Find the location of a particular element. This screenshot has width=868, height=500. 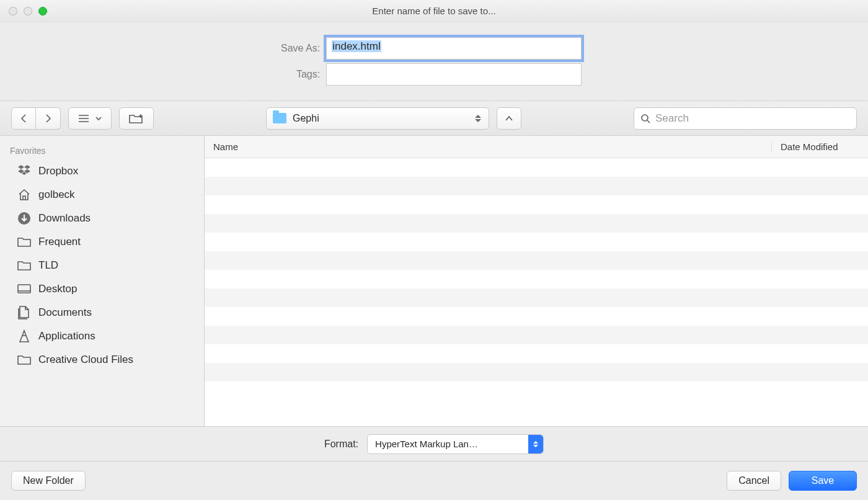

sidebar-item-label: Applications is located at coordinates (67, 336).